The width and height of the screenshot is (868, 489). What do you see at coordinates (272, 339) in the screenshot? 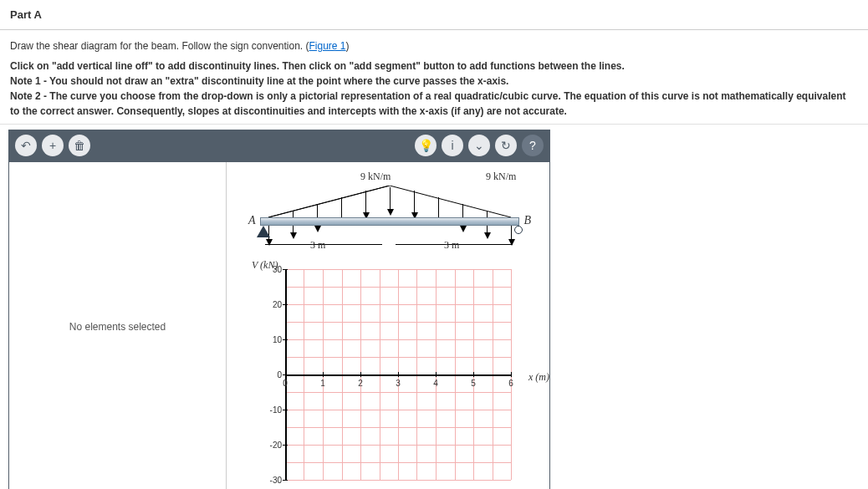
I see `y-tick: 10` at bounding box center [272, 339].